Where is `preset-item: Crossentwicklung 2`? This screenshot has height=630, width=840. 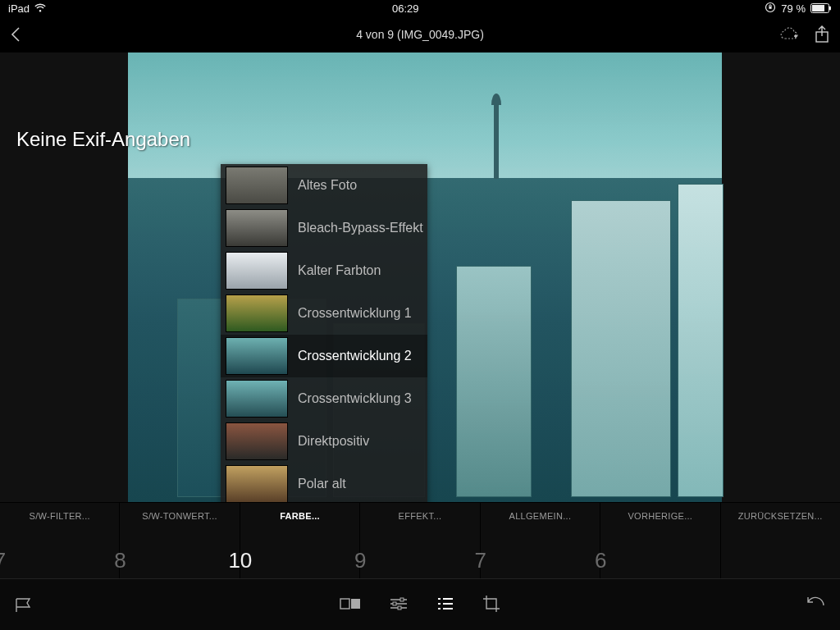 preset-item: Crossentwicklung 2 is located at coordinates (324, 356).